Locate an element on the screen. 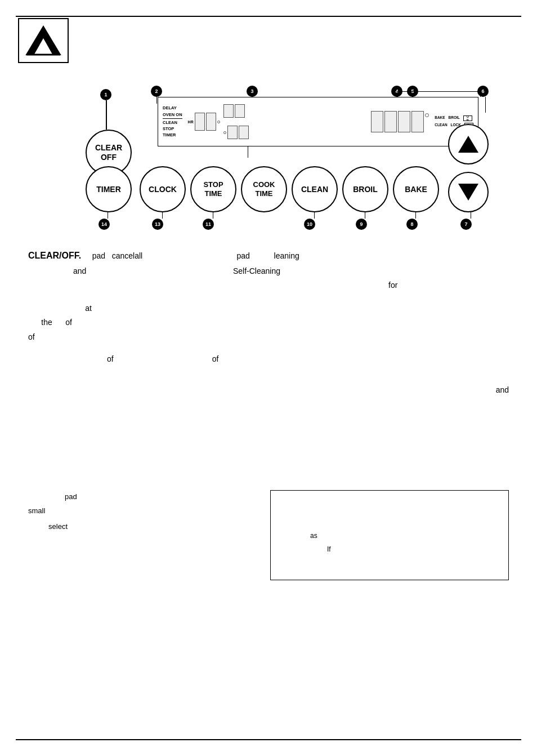 Image resolution: width=537 pixels, height=756 pixels. clean-button: CLEAN is located at coordinates (315, 189).